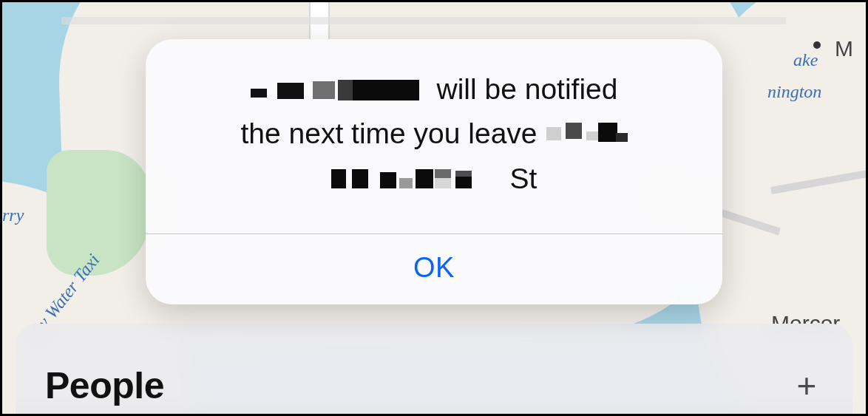  I want to click on map-label-lake-line1: ake, so click(806, 61).